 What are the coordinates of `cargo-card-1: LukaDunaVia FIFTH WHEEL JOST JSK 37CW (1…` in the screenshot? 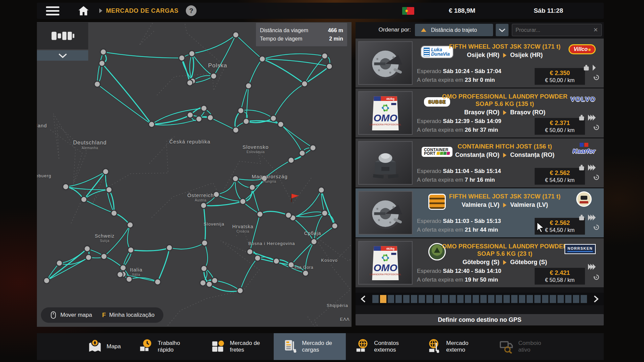 It's located at (480, 63).